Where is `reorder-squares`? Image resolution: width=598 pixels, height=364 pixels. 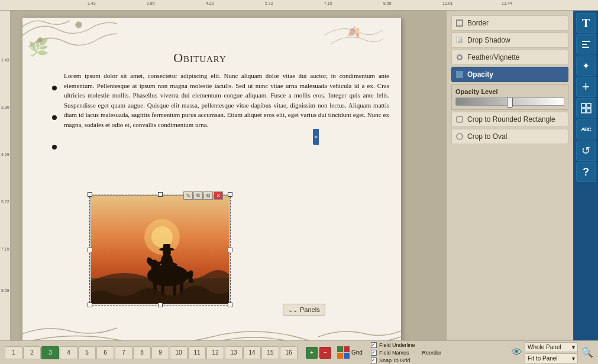
reorder-squares is located at coordinates (343, 352).